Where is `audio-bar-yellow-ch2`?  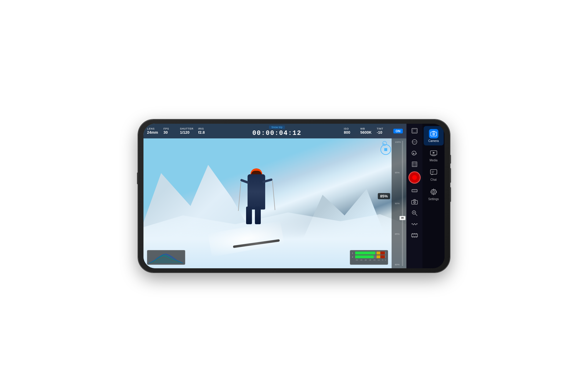
audio-bar-yellow-ch2 is located at coordinates (378, 257).